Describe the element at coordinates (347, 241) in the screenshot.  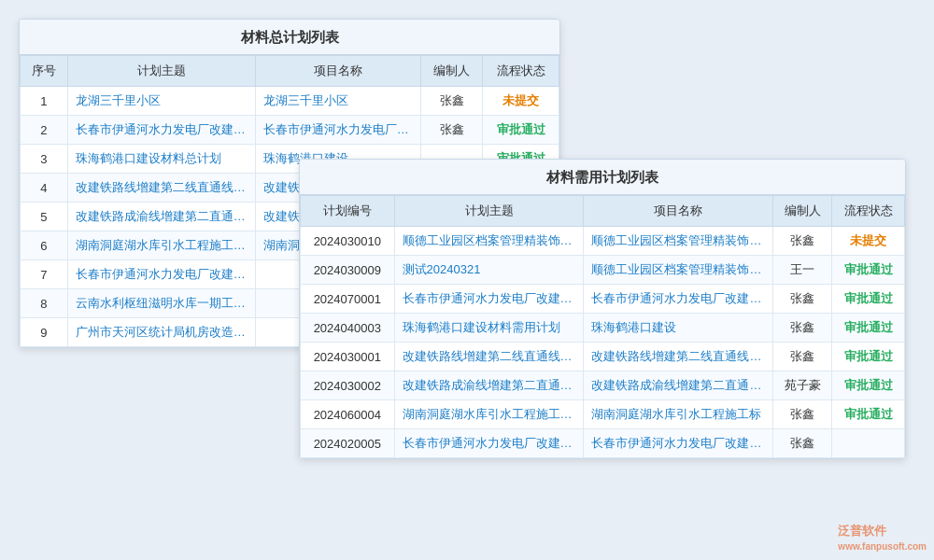
I see `cell-code: 2024030010` at that location.